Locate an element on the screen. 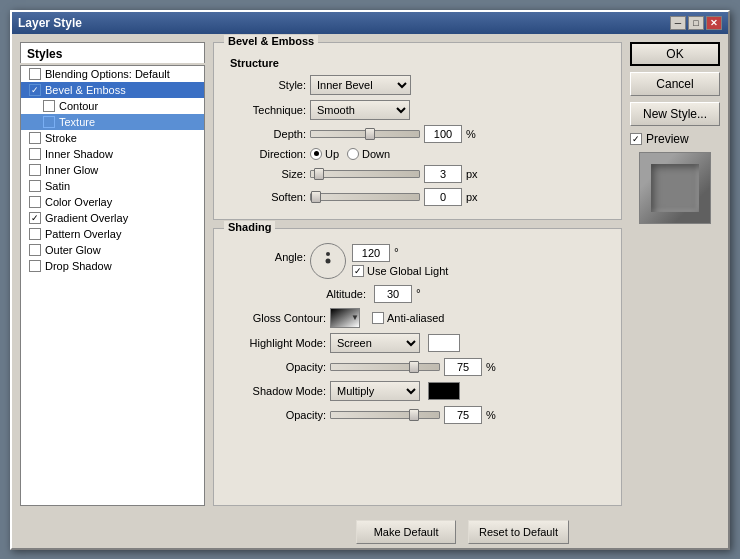 Image resolution: width=740 pixels, height=559 pixels. angle-dial is located at coordinates (328, 261).